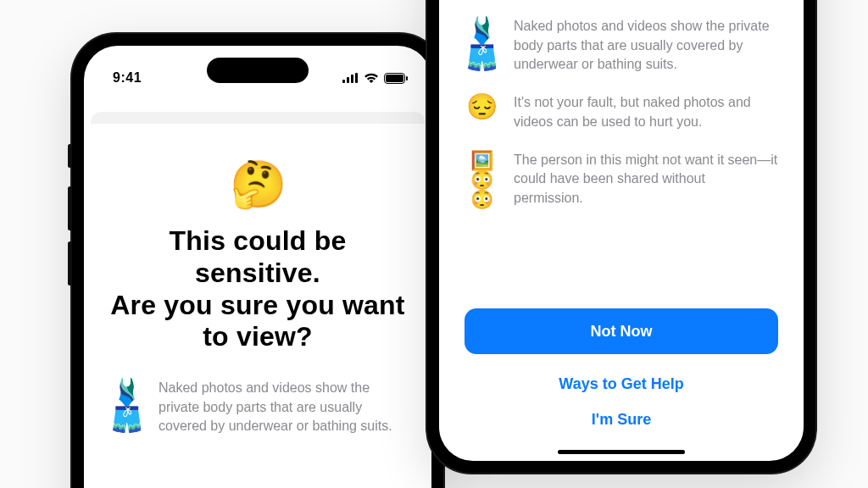  I want to click on dynamic-island, so click(258, 70).